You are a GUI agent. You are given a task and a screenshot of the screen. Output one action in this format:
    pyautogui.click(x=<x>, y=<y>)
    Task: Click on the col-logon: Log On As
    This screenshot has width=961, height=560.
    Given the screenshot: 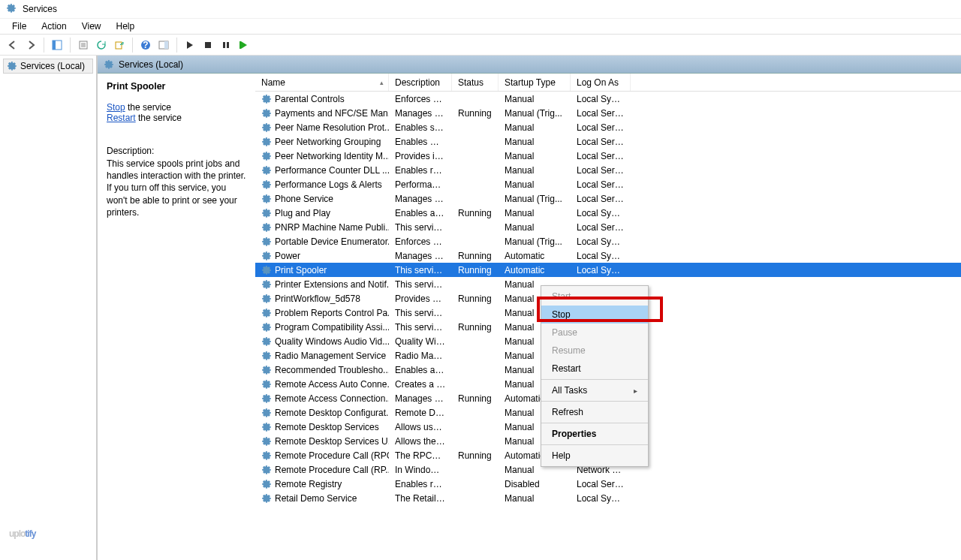 What is the action you would take?
    pyautogui.click(x=601, y=83)
    